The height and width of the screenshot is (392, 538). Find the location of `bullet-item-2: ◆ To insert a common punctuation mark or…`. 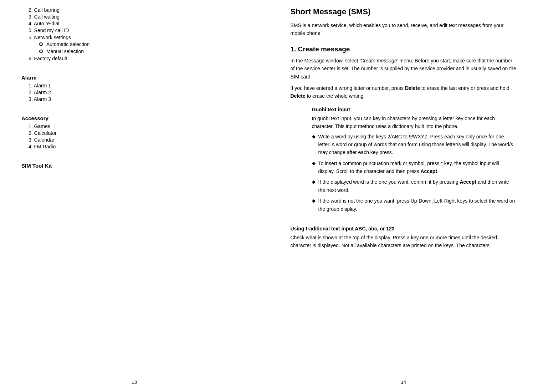

bullet-item-2: ◆ To insert a common punctuation mark or… is located at coordinates (414, 168).